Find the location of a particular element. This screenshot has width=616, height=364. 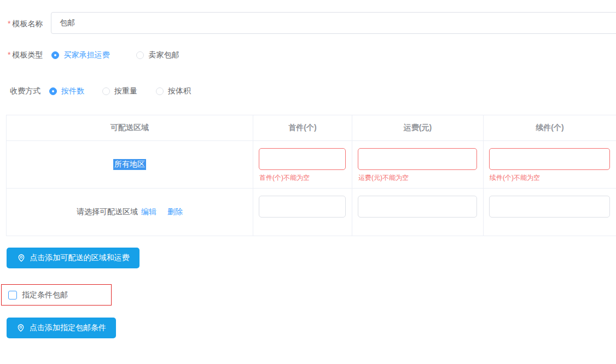

radio-buyer-pays-shipping: 买家承担运费 is located at coordinates (80, 55).